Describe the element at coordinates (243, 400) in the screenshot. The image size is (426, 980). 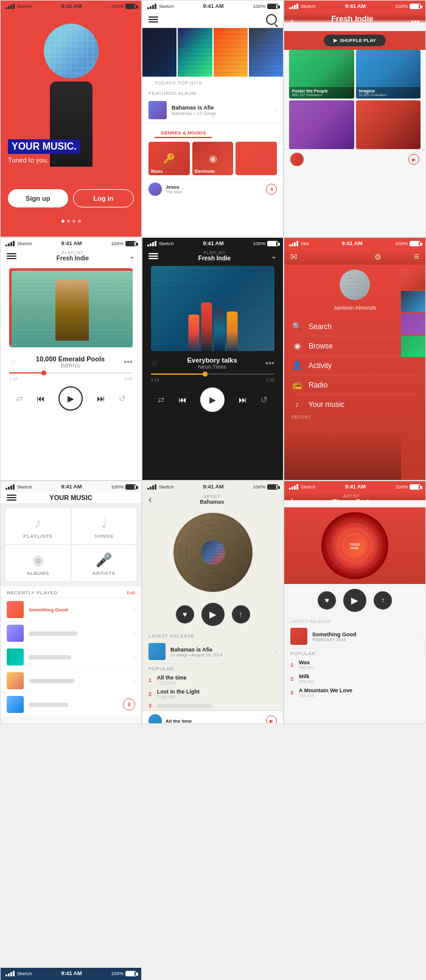
I see `next-btn-5: ⏭` at that location.